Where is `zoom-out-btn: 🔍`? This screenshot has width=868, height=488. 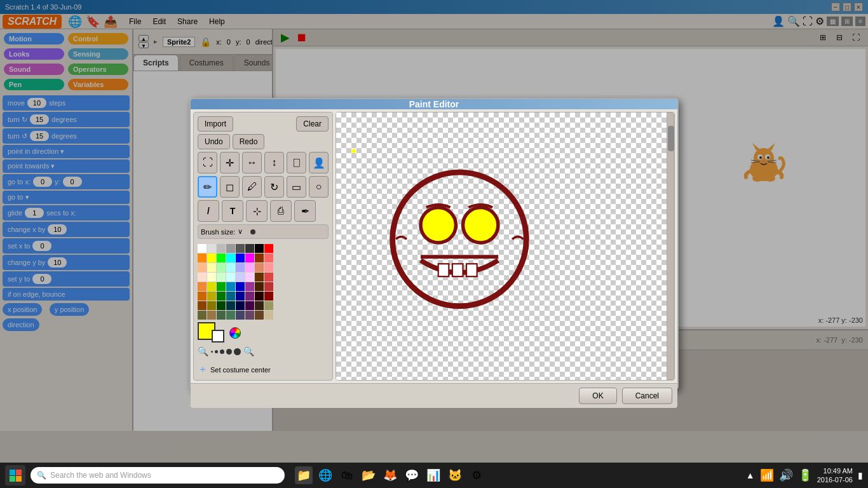
zoom-out-btn: 🔍 is located at coordinates (203, 351).